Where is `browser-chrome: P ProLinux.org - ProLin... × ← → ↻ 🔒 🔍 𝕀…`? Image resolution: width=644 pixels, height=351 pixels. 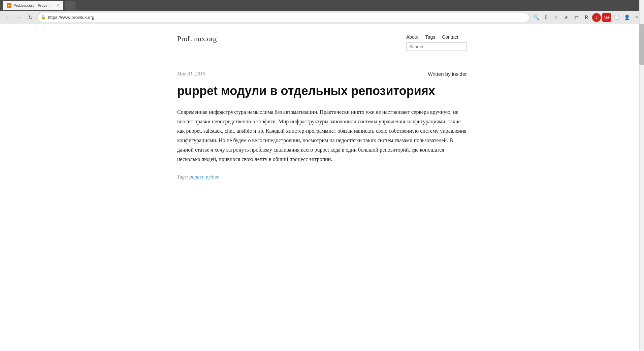 browser-chrome: P ProLinux.org - ProLin... × ← → ↻ 🔒 🔍 𝕀… is located at coordinates (322, 12).